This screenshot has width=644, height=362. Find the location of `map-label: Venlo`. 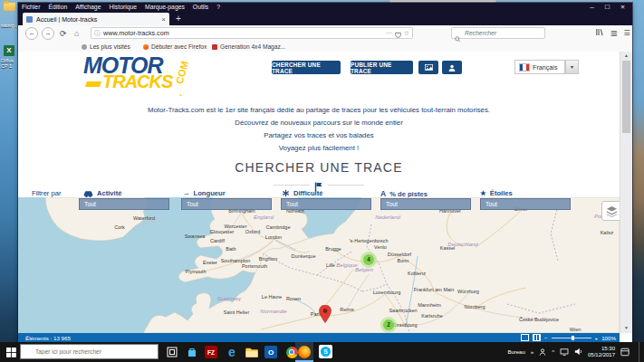

map-label: Venlo is located at coordinates (380, 247).